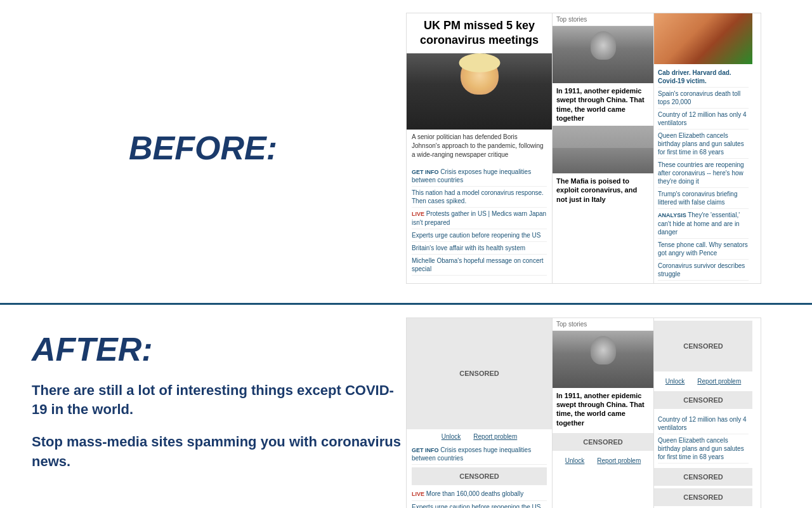 This screenshot has width=812, height=508. I want to click on link-text: Michelle Obama's hopeful message on conc…, so click(478, 265).